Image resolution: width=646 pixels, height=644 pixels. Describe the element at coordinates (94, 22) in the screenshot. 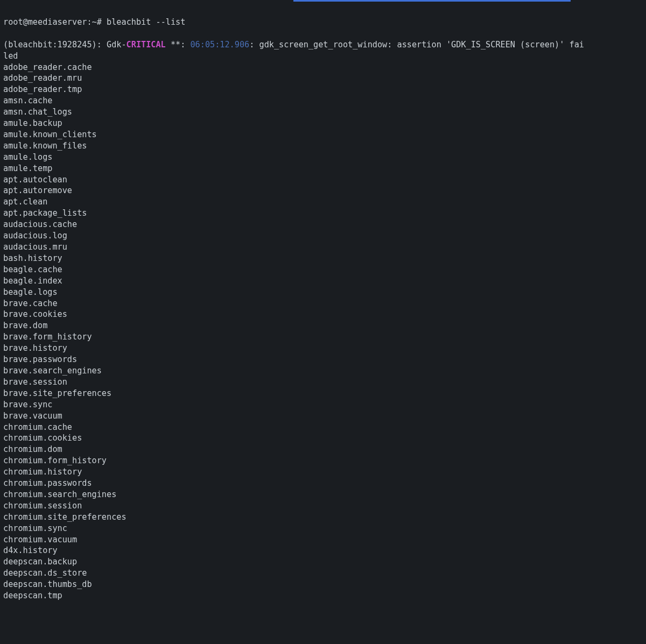

I see `prompt-line: root@meediaserver:~# bleachbit --list` at that location.